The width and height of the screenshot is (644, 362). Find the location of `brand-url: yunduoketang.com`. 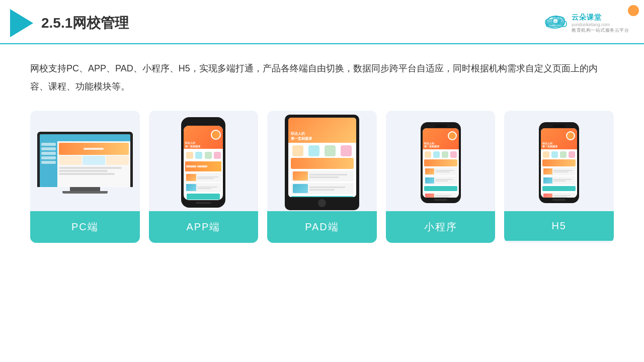

brand-url: yunduoketang.com is located at coordinates (600, 25).